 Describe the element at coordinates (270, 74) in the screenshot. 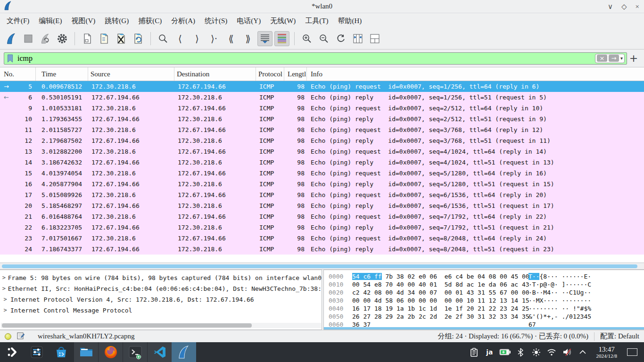

I see `column-header-protocol: Protocol` at that location.